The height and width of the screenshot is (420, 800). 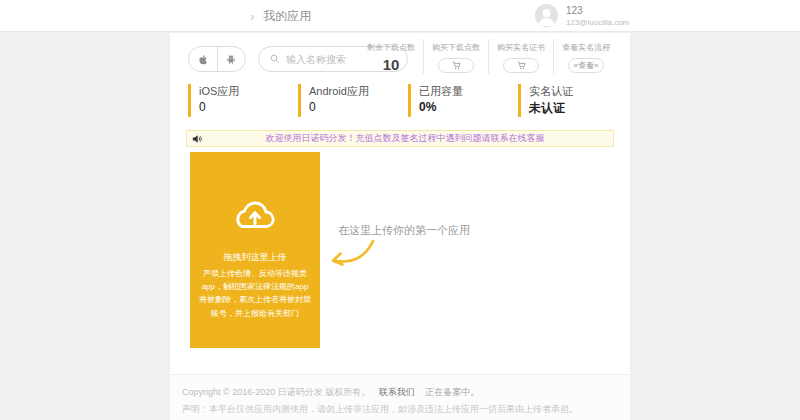 I want to click on view-verify-flow-label: 查看实名流程, so click(x=586, y=48).